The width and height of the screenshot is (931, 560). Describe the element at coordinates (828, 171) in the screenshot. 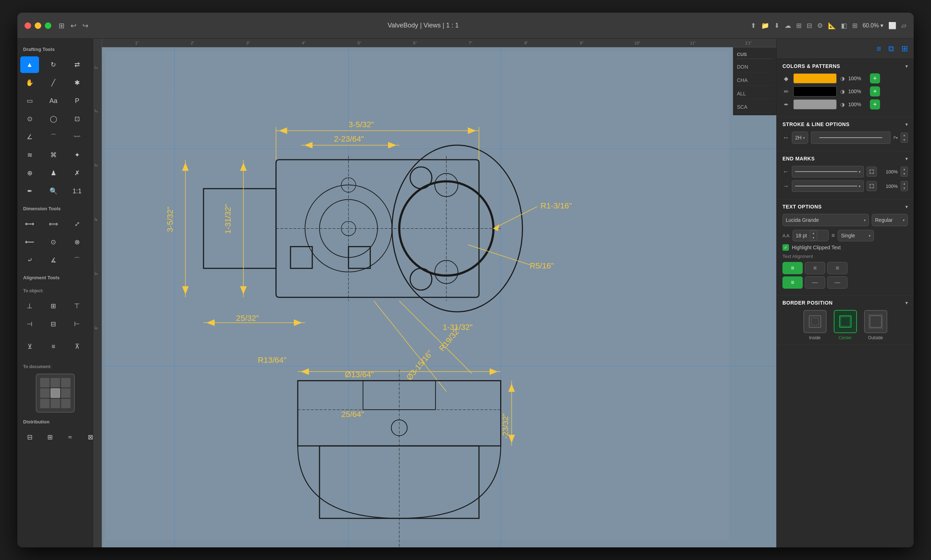

I see `end-mark-1-select: ▾` at that location.